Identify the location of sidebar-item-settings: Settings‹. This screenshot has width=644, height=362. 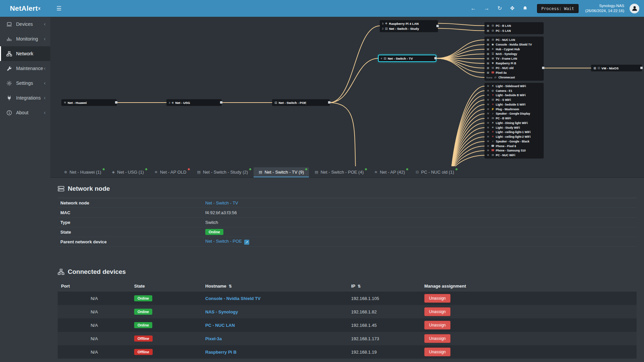
(25, 83).